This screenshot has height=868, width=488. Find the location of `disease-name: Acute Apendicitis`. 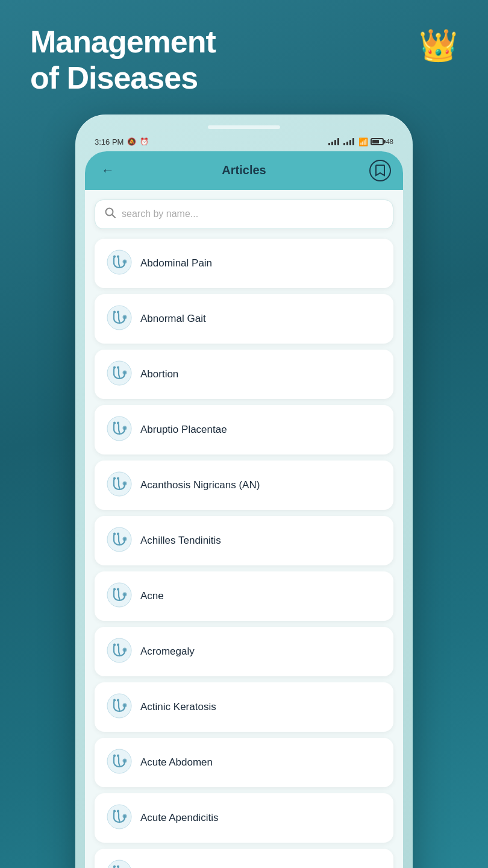

disease-name: Acute Apendicitis is located at coordinates (180, 818).